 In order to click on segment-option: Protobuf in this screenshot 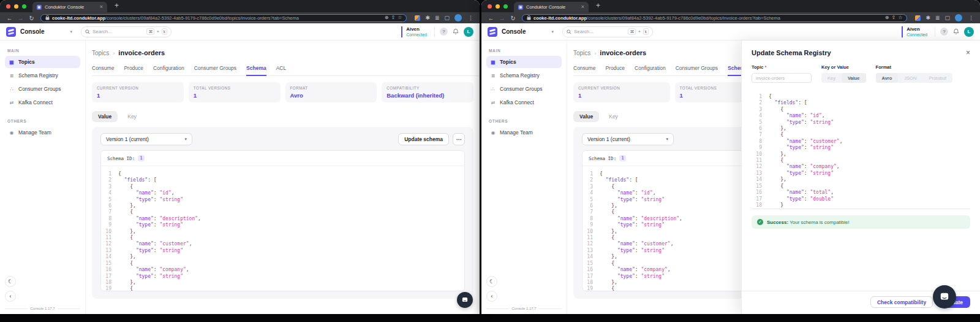, I will do `click(937, 78)`.